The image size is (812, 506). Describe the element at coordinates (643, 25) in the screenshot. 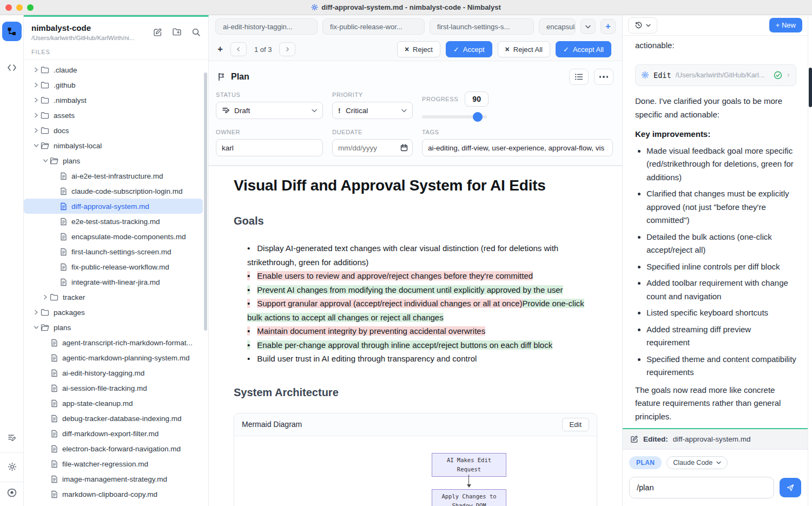

I see `history-button` at that location.